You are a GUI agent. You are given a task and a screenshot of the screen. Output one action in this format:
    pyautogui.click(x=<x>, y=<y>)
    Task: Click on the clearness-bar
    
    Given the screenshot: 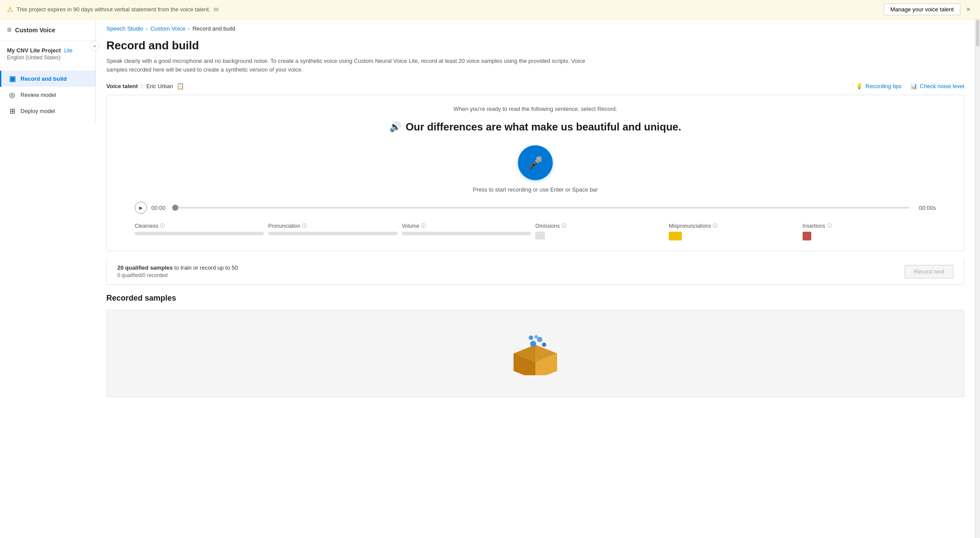 What is the action you would take?
    pyautogui.click(x=199, y=233)
    